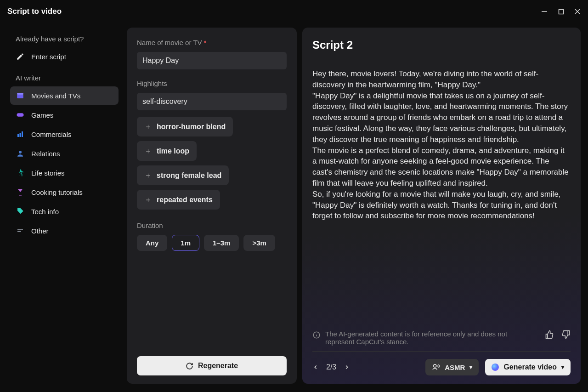 This screenshot has height=392, width=588. I want to click on duration-options: Any 1m 1–3m >3m, so click(212, 243).